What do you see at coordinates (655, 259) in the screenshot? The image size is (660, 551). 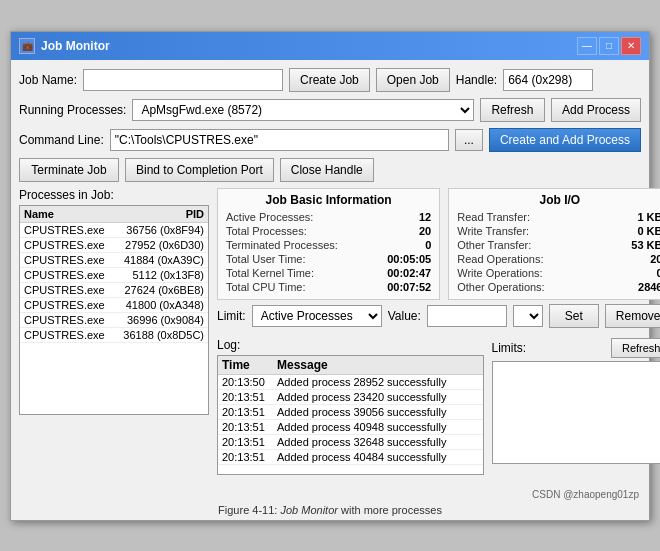 I see `io-val: 20` at bounding box center [655, 259].